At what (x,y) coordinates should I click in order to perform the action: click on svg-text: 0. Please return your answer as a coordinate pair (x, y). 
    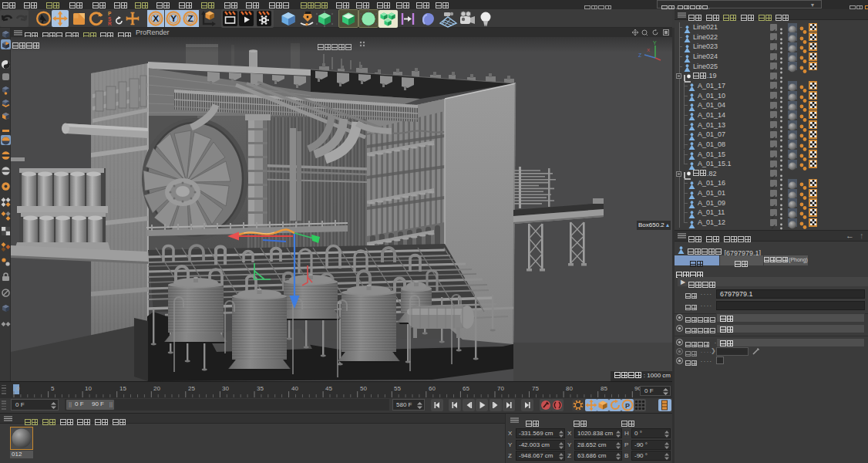
    Looking at the image, I should click on (19, 389).